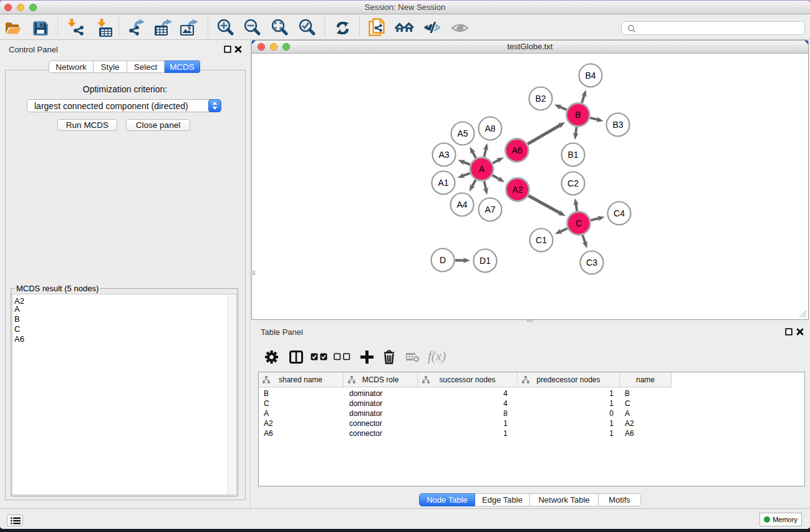  What do you see at coordinates (617, 125) in the screenshot?
I see `svg-text: B3` at bounding box center [617, 125].